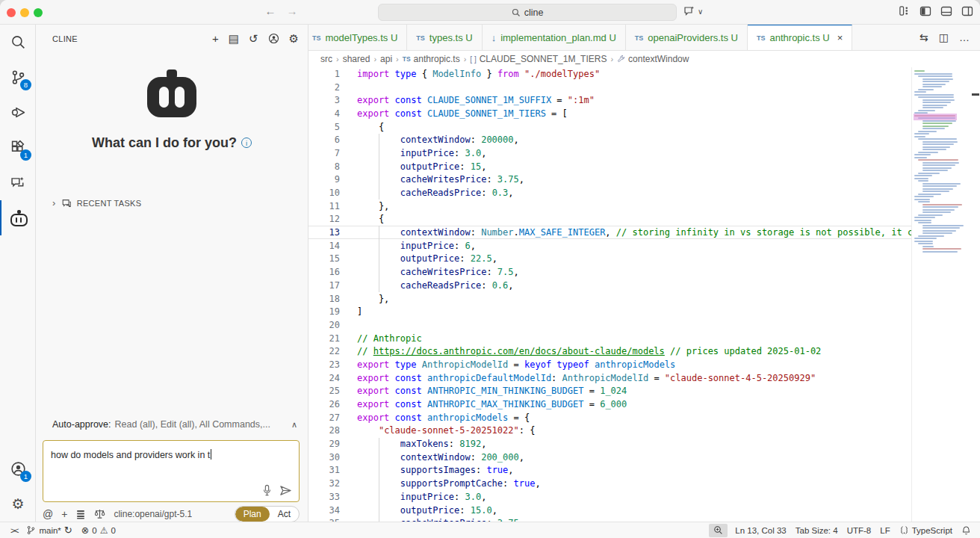 This screenshot has width=980, height=538. What do you see at coordinates (267, 490) in the screenshot?
I see `microphone-icon` at bounding box center [267, 490].